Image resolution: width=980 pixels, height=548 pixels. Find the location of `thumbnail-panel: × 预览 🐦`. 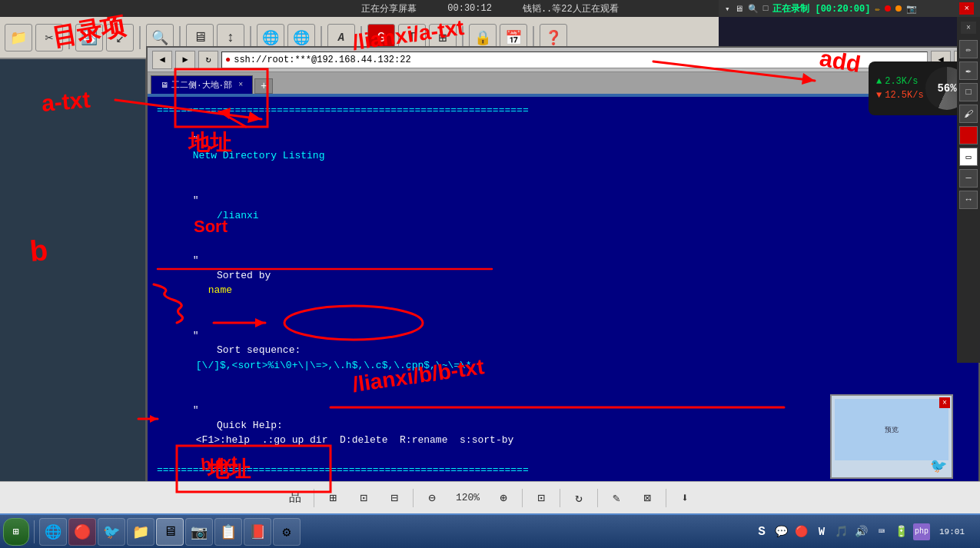

thumbnail-panel: × 预览 🐦 is located at coordinates (892, 437).